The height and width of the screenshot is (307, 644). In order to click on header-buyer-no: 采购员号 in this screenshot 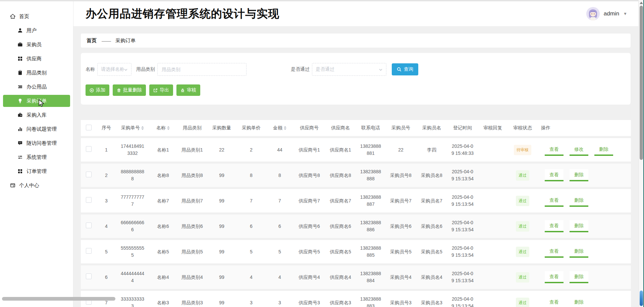, I will do `click(401, 128)`.